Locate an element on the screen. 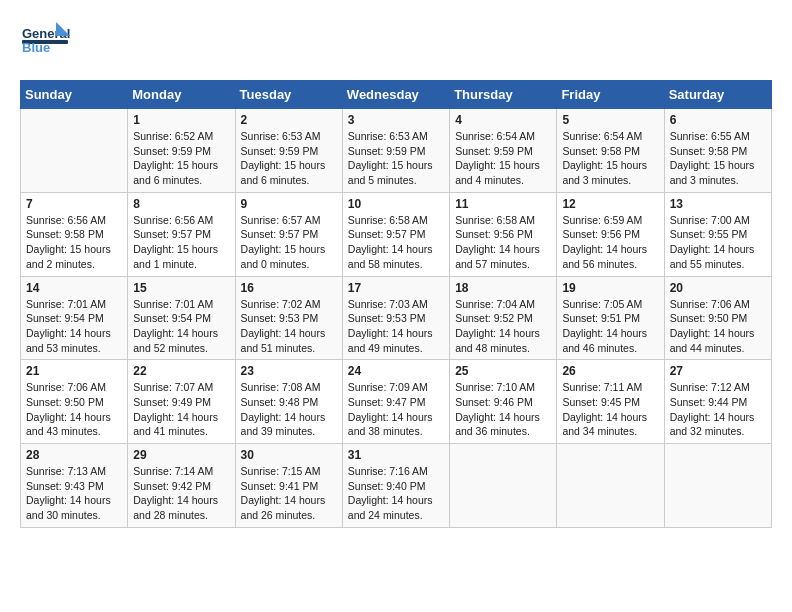 The height and width of the screenshot is (612, 792). day-number: 17 is located at coordinates (396, 288).